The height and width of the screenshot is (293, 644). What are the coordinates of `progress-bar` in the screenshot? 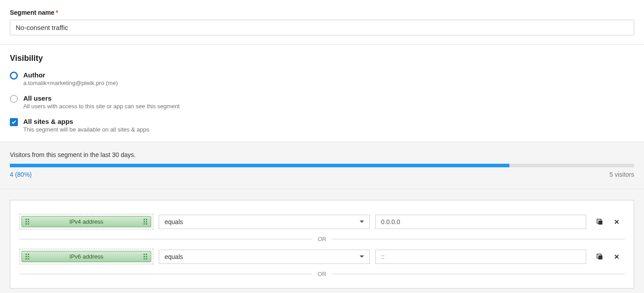 It's located at (322, 166).